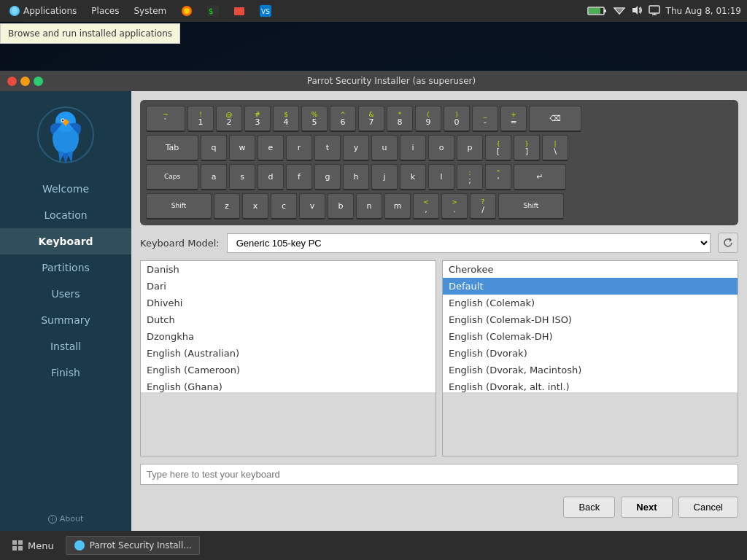 Image resolution: width=747 pixels, height=560 pixels. Describe the element at coordinates (105, 11) in the screenshot. I see `places-menu: Places` at that location.